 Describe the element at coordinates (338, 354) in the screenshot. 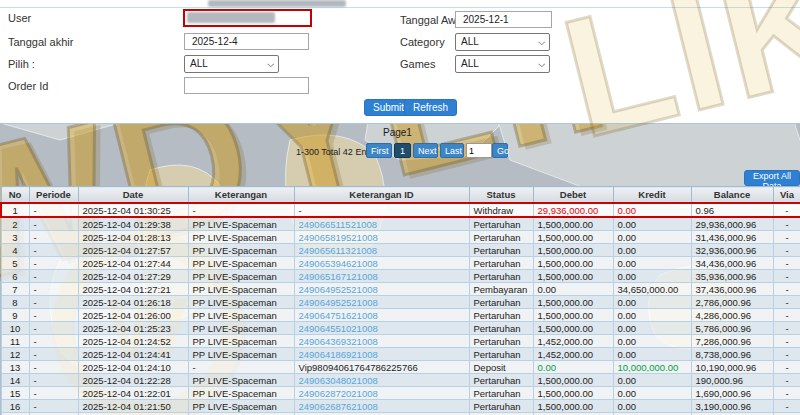

I see `keterangan-id-link: 249064186921008` at that location.